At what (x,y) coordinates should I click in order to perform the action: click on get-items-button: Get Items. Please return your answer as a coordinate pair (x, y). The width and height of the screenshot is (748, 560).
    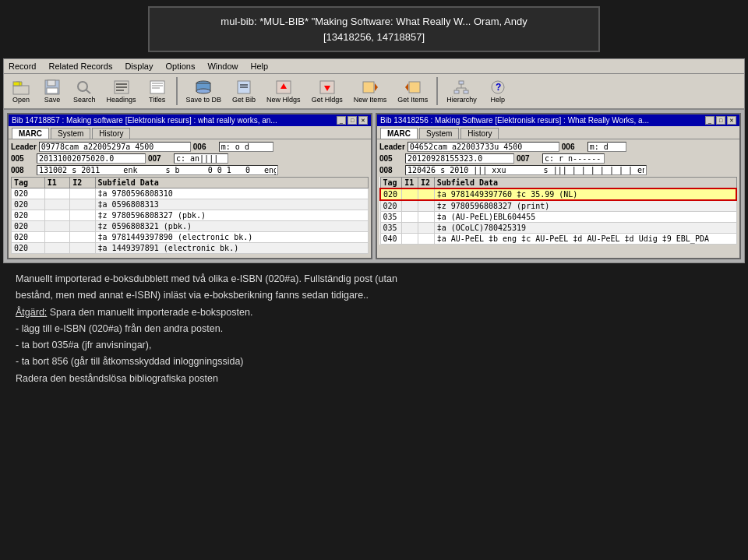
    Looking at the image, I should click on (413, 91).